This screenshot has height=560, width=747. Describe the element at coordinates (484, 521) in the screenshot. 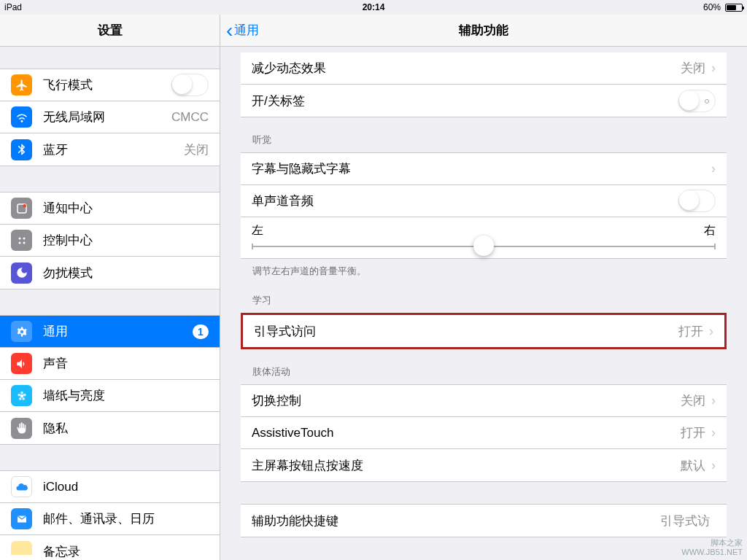

I see `row-accessibility-shortcut: 辅助功能快捷键 引导式访` at that location.